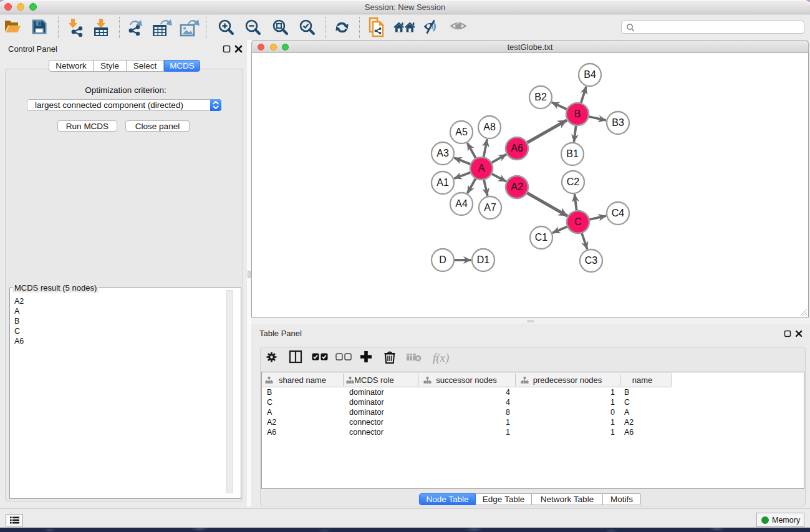 The width and height of the screenshot is (810, 532). Describe the element at coordinates (591, 261) in the screenshot. I see `svg-text: C3` at that location.